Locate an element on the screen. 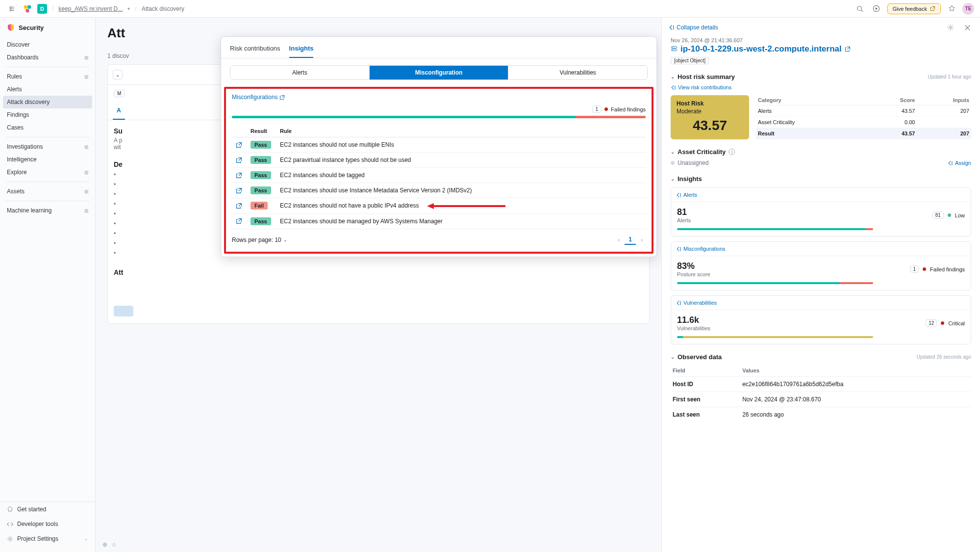  info-icon: i is located at coordinates (731, 152).